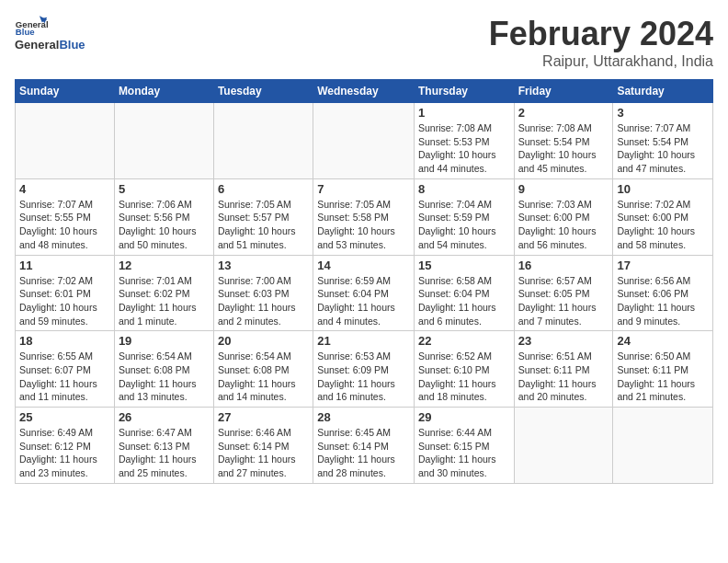  Describe the element at coordinates (364, 453) in the screenshot. I see `day-info: Sunrise: 6:45 AM Sunset: 6:14 PM Dayligh…` at that location.